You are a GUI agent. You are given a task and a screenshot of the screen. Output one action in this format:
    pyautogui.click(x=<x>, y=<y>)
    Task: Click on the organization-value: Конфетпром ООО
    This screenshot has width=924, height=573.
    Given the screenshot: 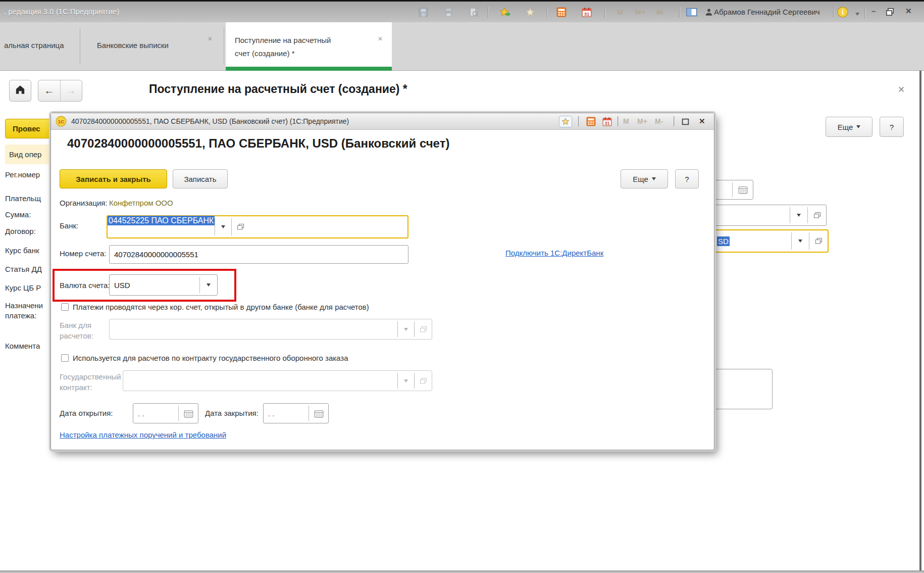 What is the action you would take?
    pyautogui.click(x=141, y=203)
    